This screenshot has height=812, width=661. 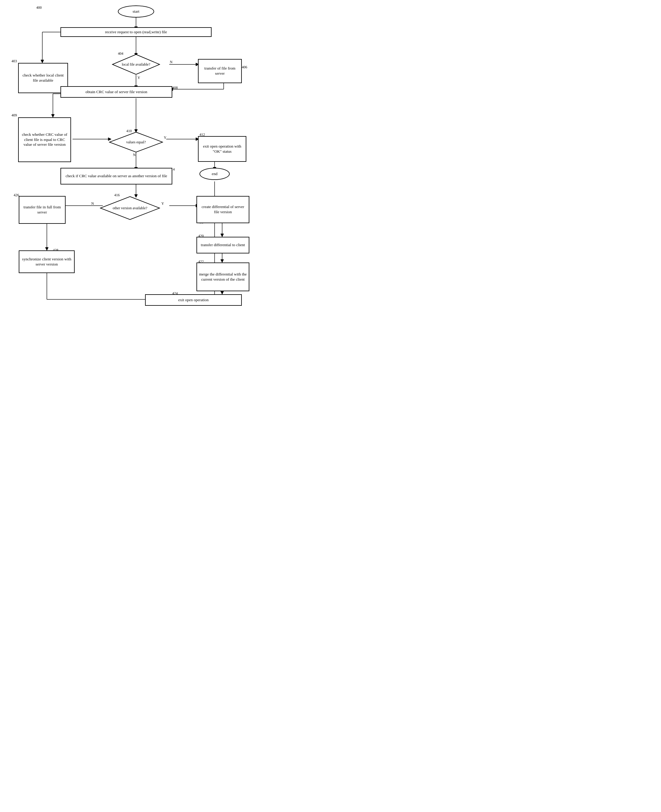 I want to click on node-409: check whether CRC value of client file i…, so click(x=45, y=139).